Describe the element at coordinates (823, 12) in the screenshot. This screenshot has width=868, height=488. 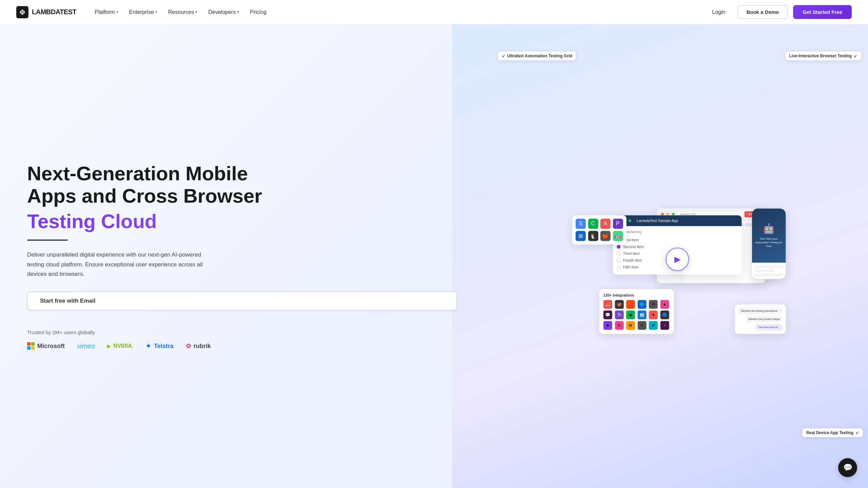
I see `get-started-button: Get Started Free` at that location.